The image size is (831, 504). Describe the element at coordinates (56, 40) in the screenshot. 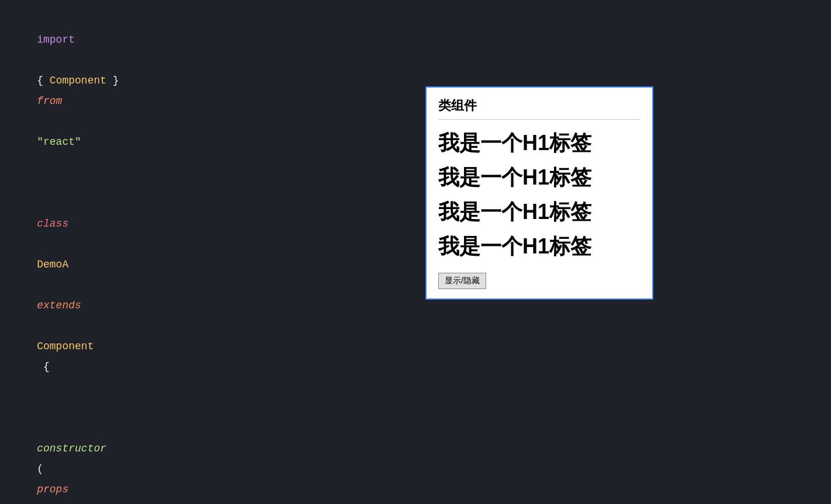

I see `import-keyword: import` at that location.